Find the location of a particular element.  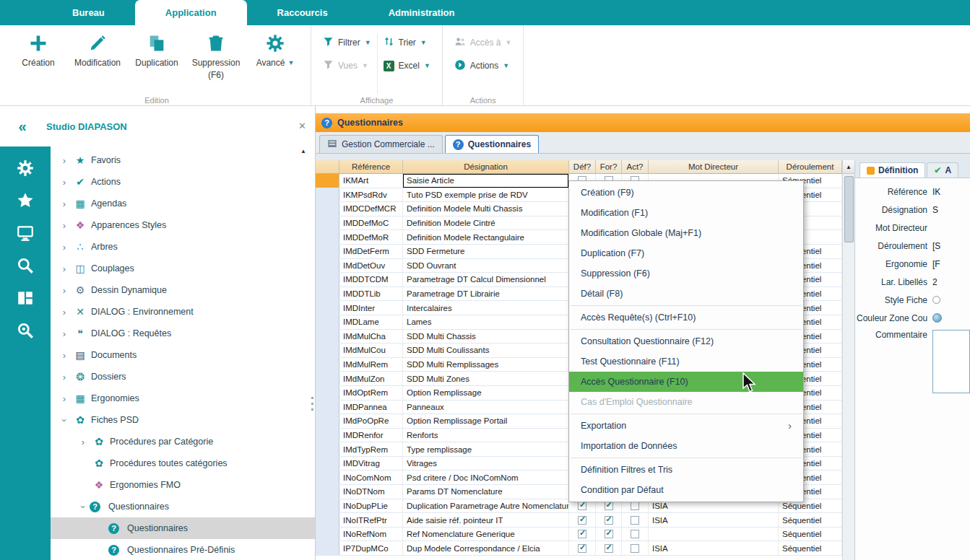

tree-item-procedures-toutes-categories: ✿Procédures toutes catégories is located at coordinates (183, 463).